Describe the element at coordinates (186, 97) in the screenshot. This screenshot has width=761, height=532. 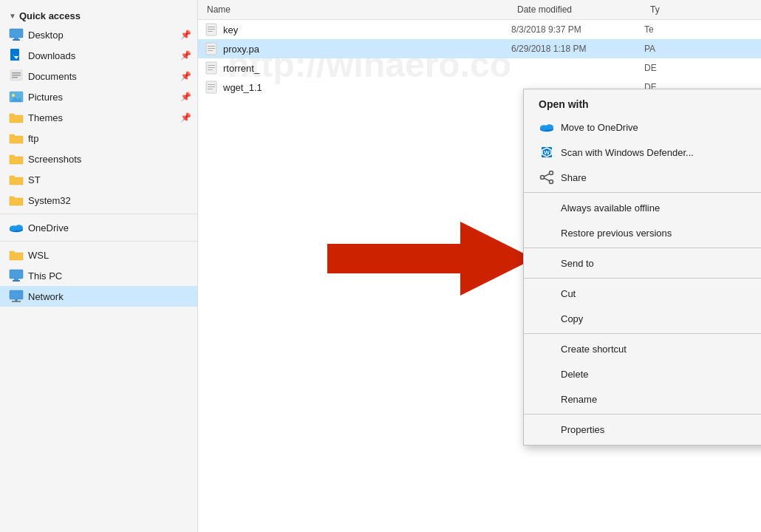
I see `pictures-pin-icon: 📌` at that location.